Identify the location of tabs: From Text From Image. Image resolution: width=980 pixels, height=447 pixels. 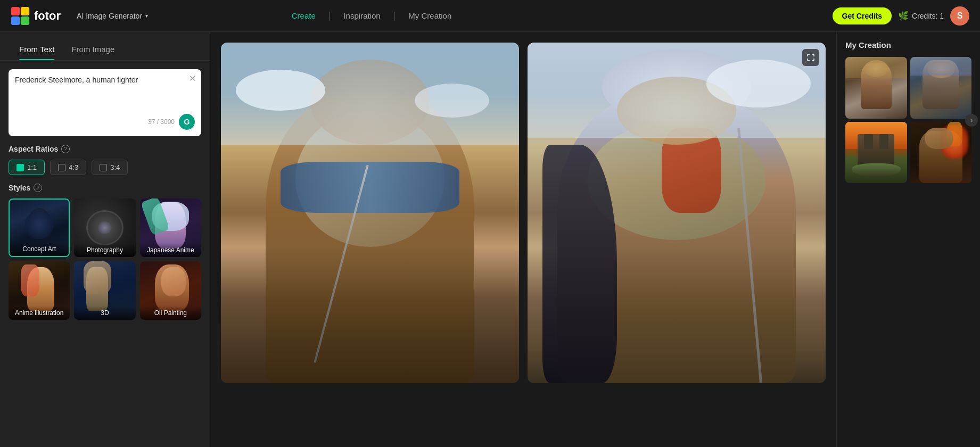
(105, 46).